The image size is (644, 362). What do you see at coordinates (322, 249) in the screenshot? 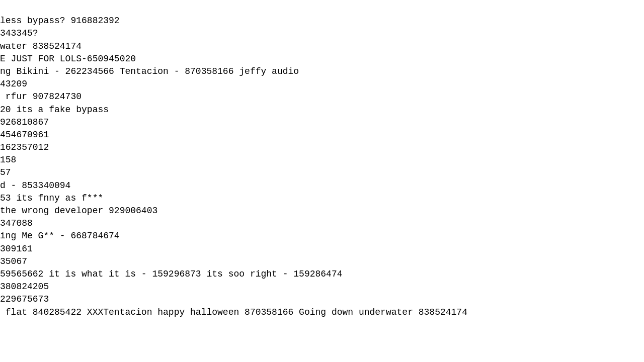
I see `console-line: 309161` at bounding box center [322, 249].